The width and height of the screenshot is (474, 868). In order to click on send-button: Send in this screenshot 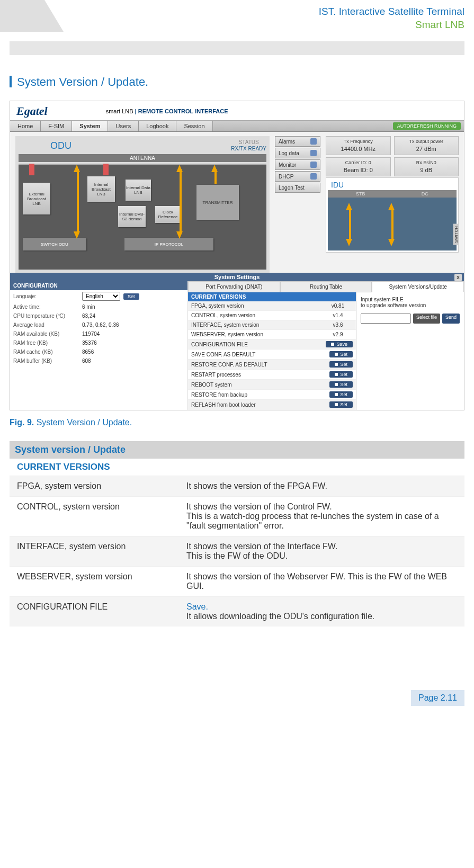, I will do `click(451, 319)`.